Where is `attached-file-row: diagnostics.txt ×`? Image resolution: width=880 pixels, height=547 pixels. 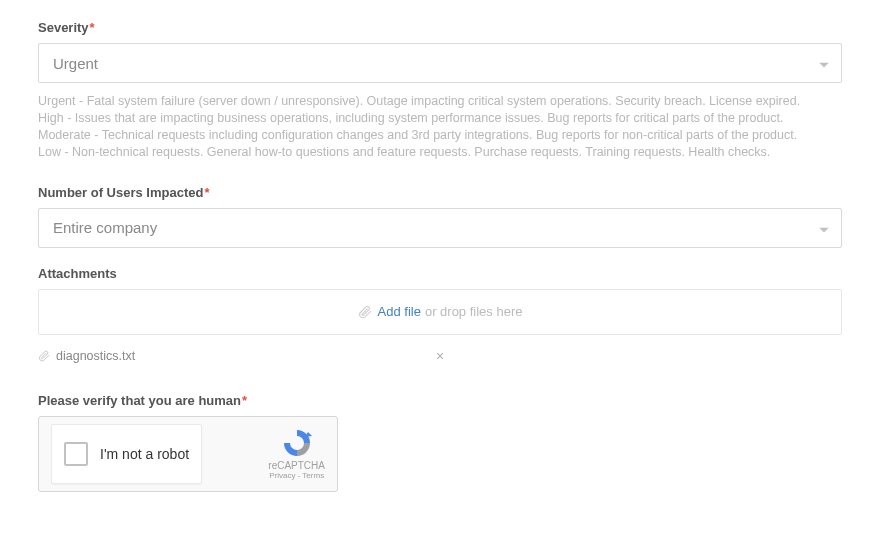
attached-file-row: diagnostics.txt × is located at coordinates (440, 356).